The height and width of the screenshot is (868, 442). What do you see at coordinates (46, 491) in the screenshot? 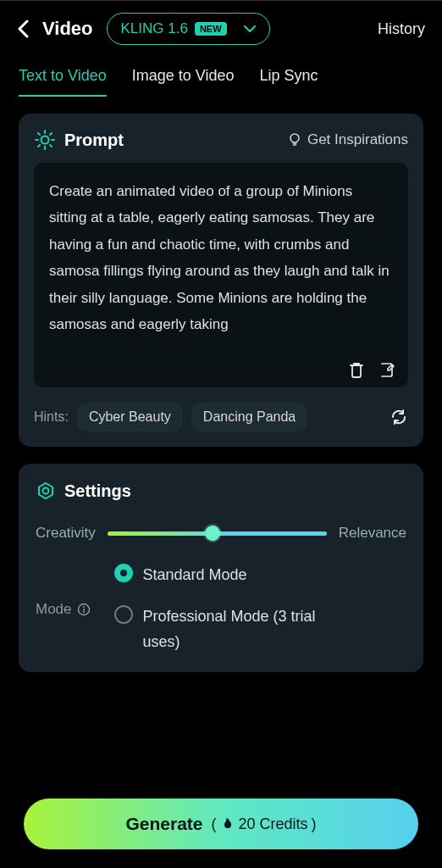
I see `hexagon-icon` at bounding box center [46, 491].